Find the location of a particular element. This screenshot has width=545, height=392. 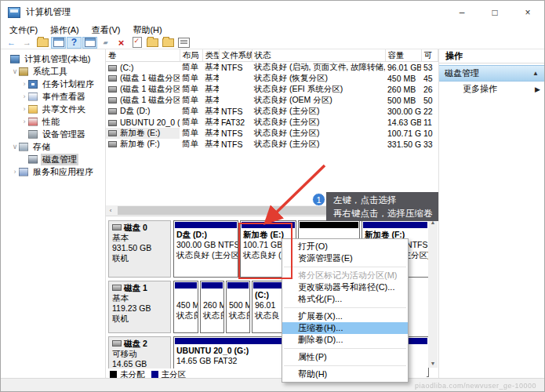

tree-item-performance: › 性能 is located at coordinates (53, 122).